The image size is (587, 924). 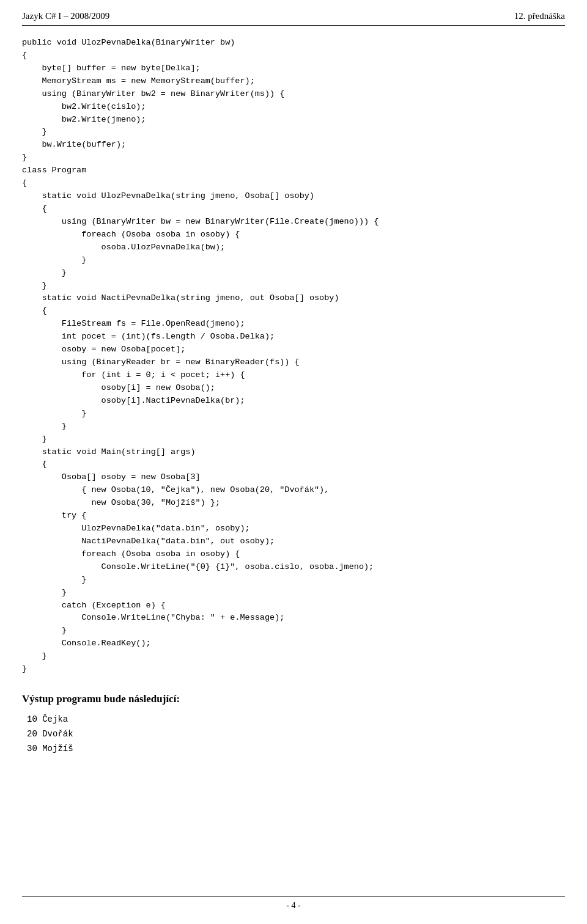 What do you see at coordinates (296, 720) in the screenshot?
I see `output-line-1: 10 Čejka` at bounding box center [296, 720].